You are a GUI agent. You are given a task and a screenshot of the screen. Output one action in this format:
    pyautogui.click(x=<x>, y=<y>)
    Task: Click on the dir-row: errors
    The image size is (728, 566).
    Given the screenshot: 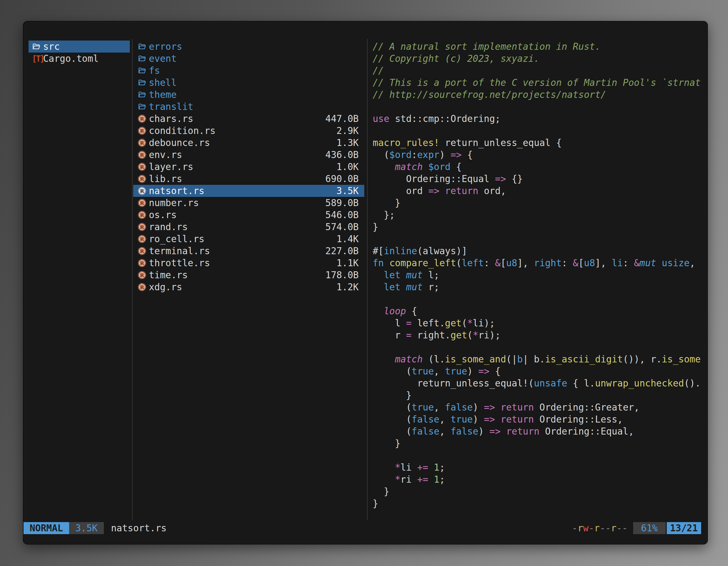 What is the action you would take?
    pyautogui.click(x=249, y=47)
    